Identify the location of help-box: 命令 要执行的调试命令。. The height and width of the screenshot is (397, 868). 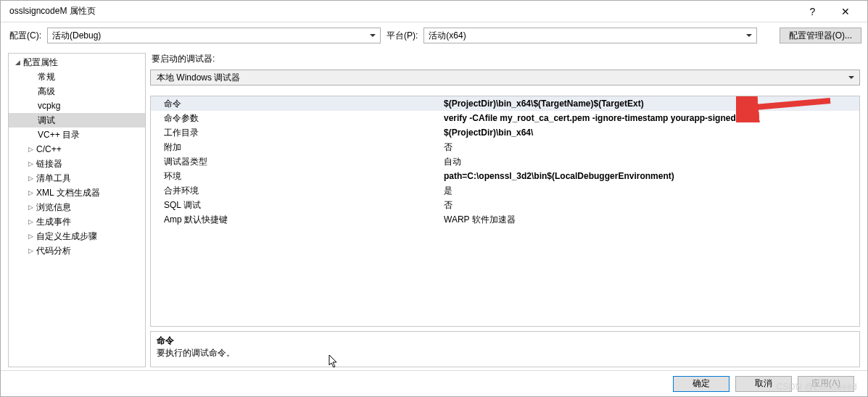
(505, 349).